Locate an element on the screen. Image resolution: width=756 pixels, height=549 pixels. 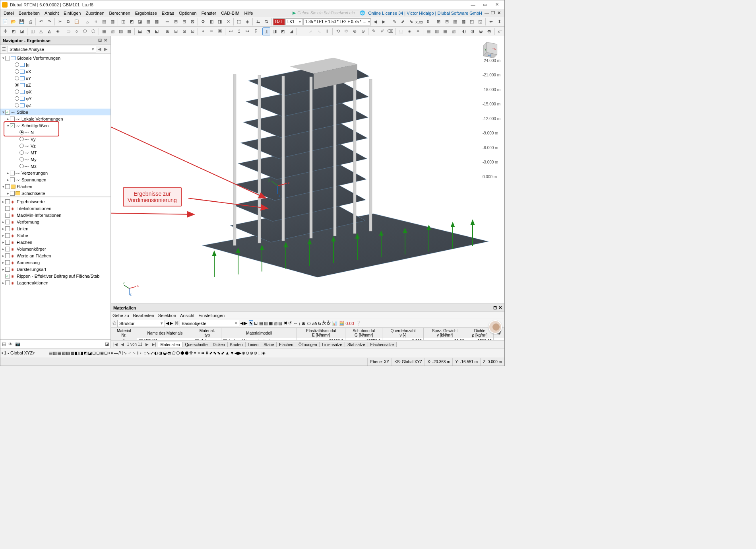
tab-öffnungen: Öffnungen is located at coordinates (308, 345).